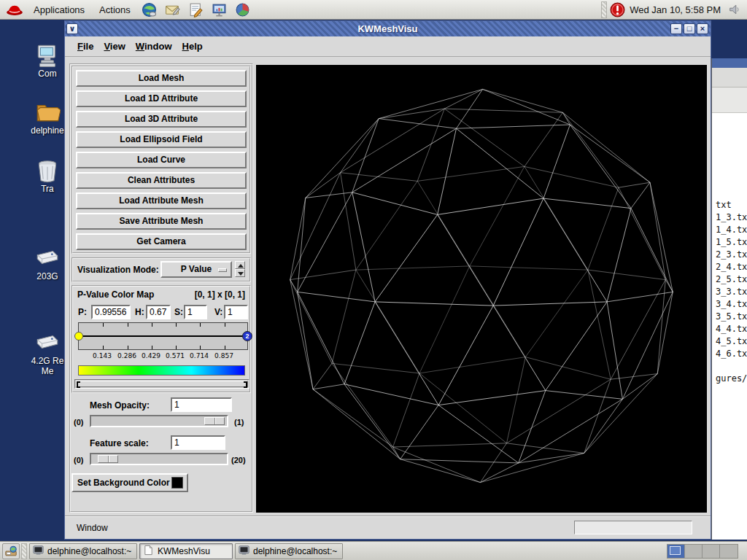 The width and height of the screenshot is (747, 560). What do you see at coordinates (24, 551) in the screenshot?
I see `taskbar-drag-handle` at bounding box center [24, 551].